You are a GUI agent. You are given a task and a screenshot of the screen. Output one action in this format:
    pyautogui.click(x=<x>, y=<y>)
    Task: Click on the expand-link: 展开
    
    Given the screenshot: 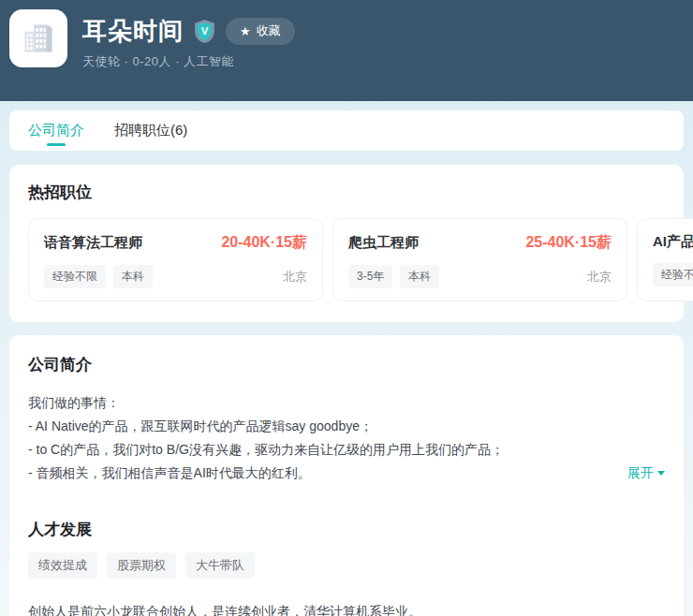 What is the action you would take?
    pyautogui.click(x=646, y=474)
    